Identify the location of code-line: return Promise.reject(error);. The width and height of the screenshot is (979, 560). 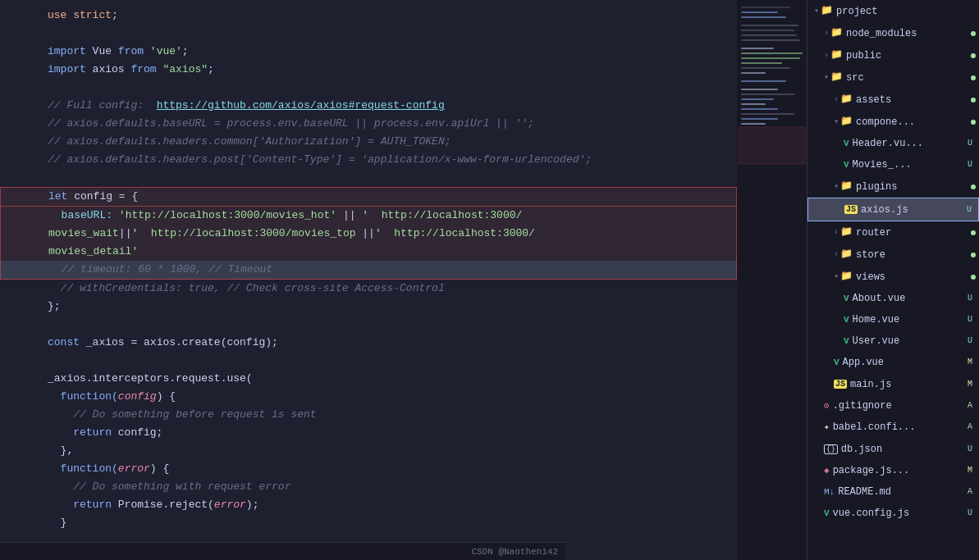
(368, 505).